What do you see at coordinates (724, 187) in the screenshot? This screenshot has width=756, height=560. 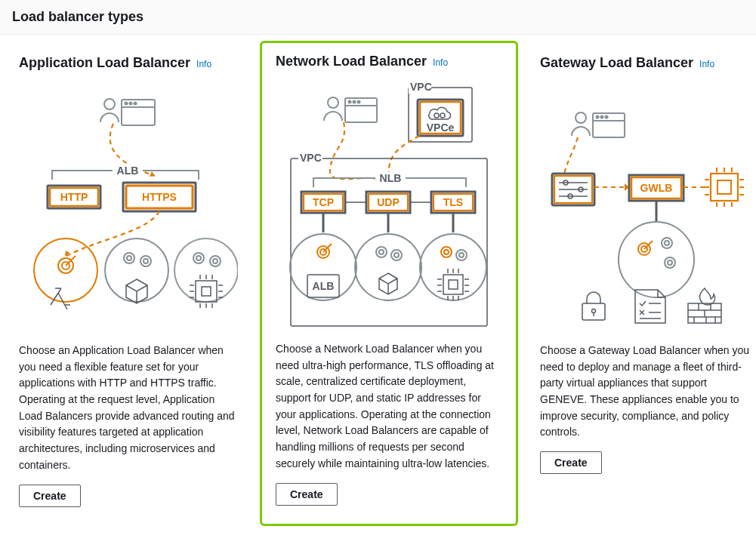 I see `chip-icon` at bounding box center [724, 187].